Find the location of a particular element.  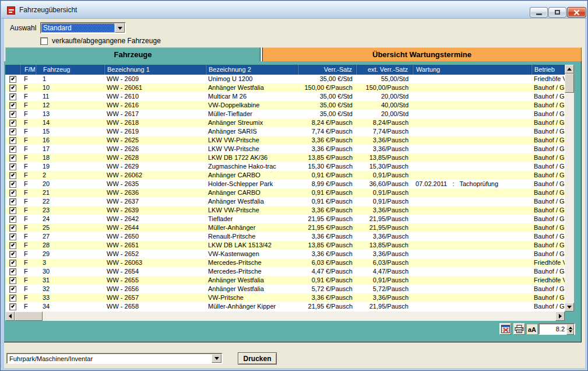

cell-bezeichnung1: WW - 2657 is located at coordinates (155, 298).